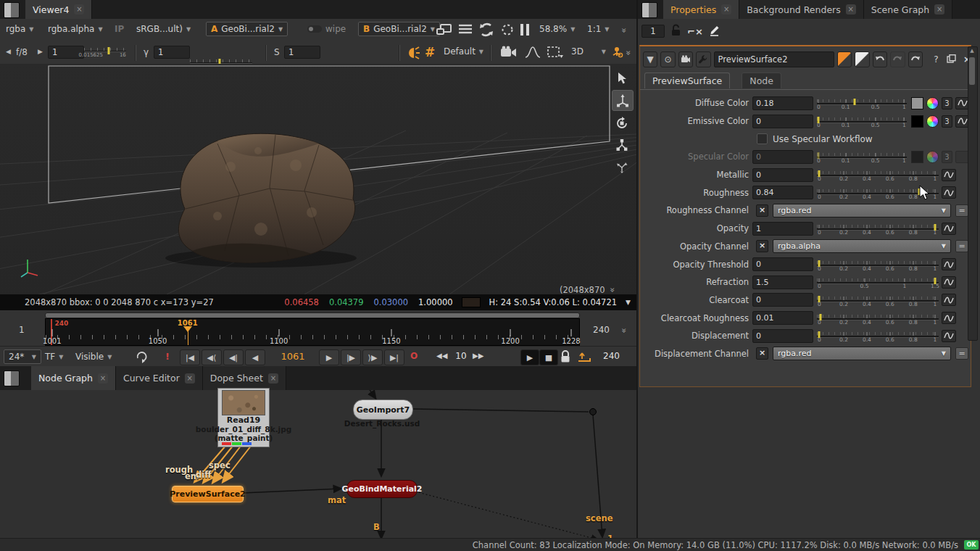 Image resolution: width=980 pixels, height=551 pixels. Describe the element at coordinates (54, 357) in the screenshot. I see `tf-dropdown: TF▼` at that location.